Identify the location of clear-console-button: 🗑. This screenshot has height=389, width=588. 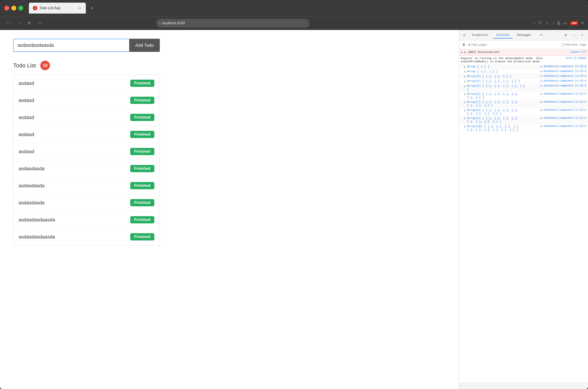
(464, 45).